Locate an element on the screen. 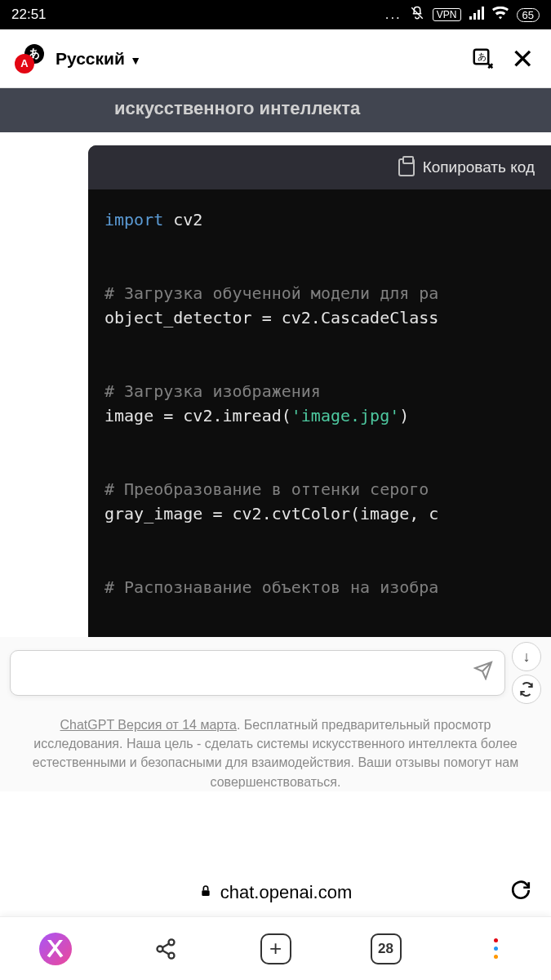 This screenshot has width=551, height=980. home-button is located at coordinates (56, 949).